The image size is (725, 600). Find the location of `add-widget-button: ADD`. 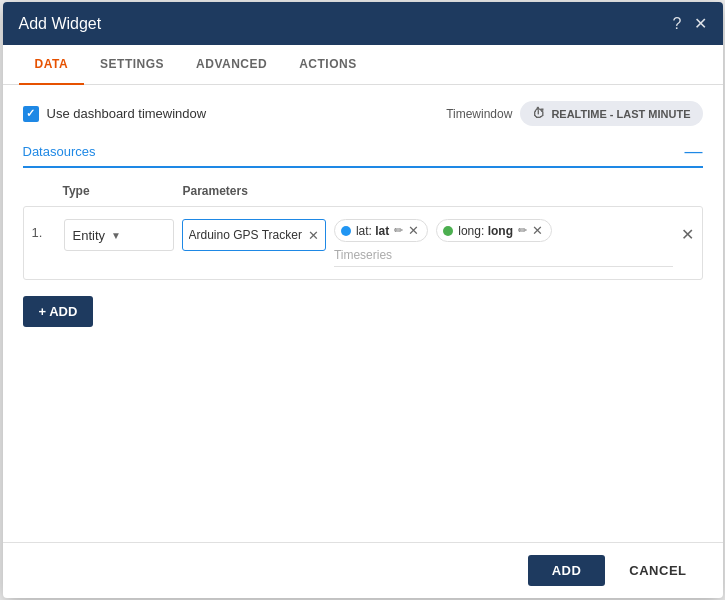

add-widget-button: ADD is located at coordinates (567, 570).